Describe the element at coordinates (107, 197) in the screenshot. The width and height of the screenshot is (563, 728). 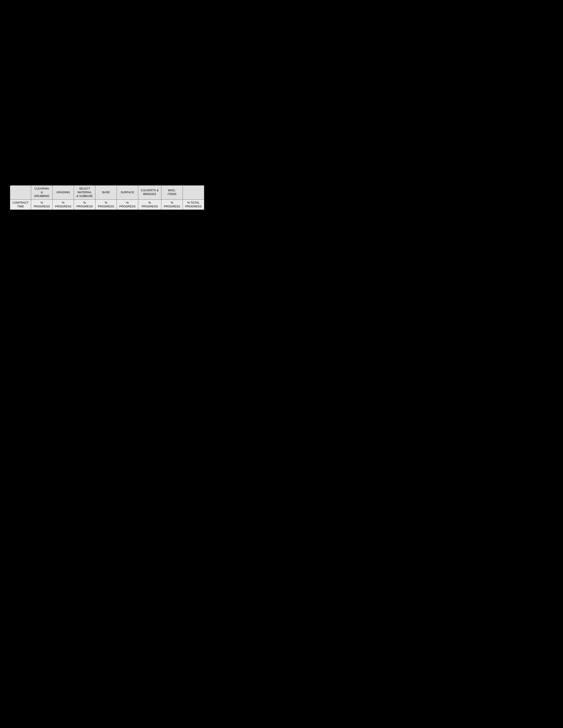
I see `progress-table-container: CLEARING&GRUBBING GRADING SELECTMATERIAL…` at that location.